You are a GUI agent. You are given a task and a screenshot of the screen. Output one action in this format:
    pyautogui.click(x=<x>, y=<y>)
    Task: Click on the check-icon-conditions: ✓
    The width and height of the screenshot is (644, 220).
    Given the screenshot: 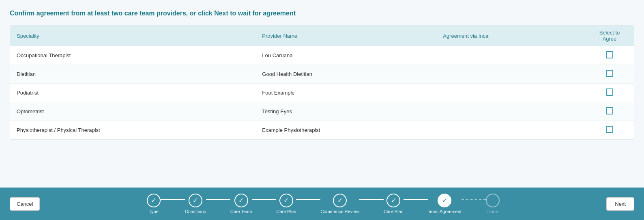 What is the action you would take?
    pyautogui.click(x=195, y=201)
    